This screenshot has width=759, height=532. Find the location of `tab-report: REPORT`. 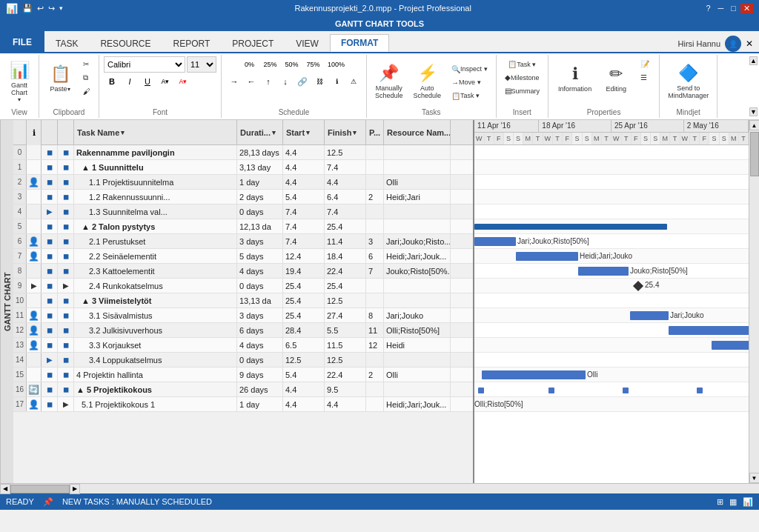

tab-report: REPORT is located at coordinates (191, 43).